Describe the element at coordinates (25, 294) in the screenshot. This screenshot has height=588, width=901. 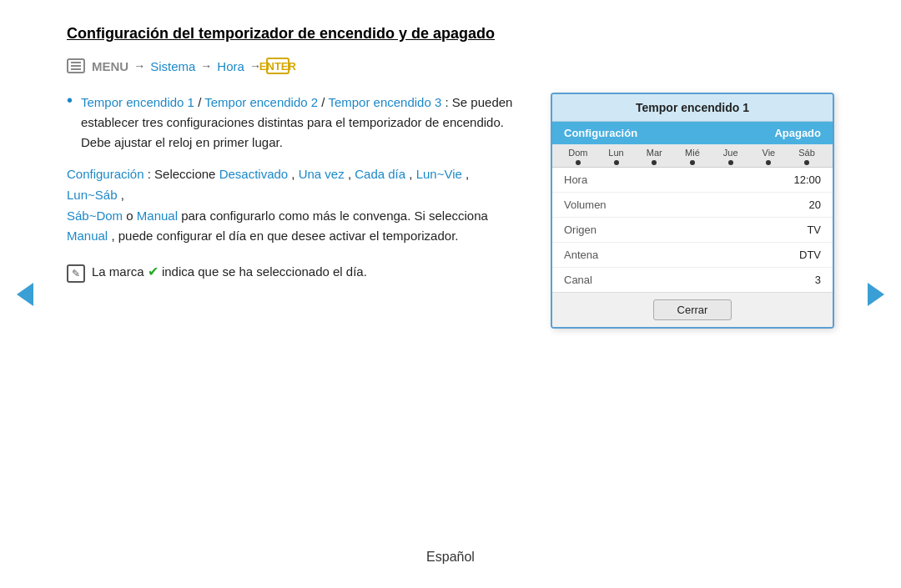
I see `nav-left-arrow` at that location.